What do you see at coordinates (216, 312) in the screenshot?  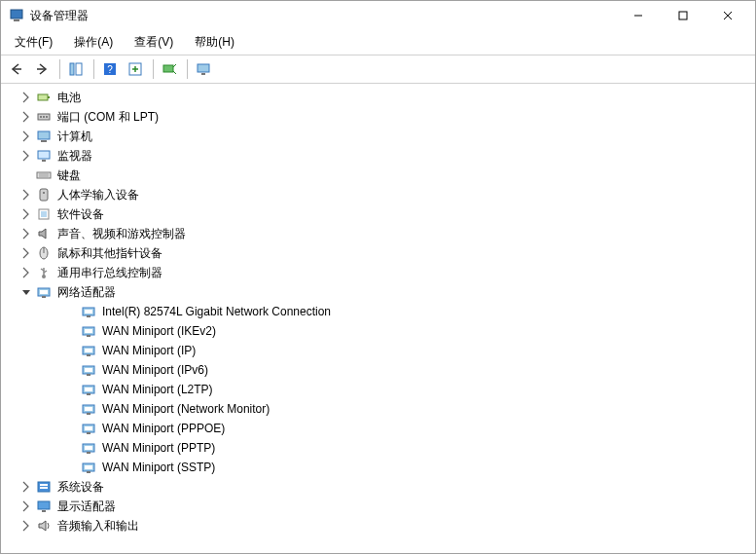 I see `tree-item-label: Intel(R) 82574L Gigabit Network Connecti…` at bounding box center [216, 312].